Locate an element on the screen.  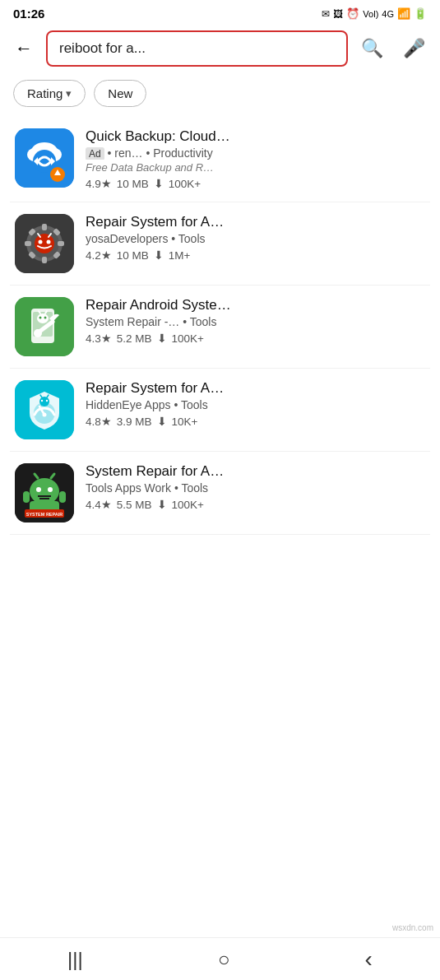
nav-home-button: ○ is located at coordinates (224, 959).